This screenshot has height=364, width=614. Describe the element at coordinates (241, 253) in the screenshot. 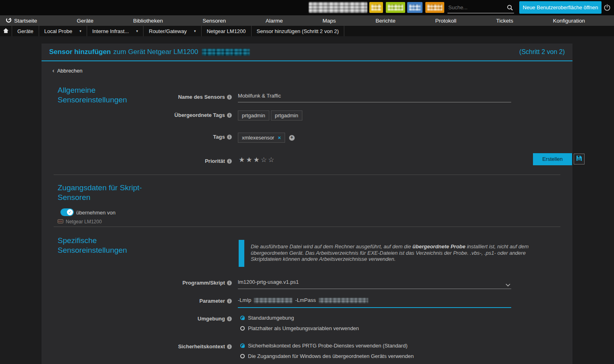

I see `info-note-accent-bar` at that location.